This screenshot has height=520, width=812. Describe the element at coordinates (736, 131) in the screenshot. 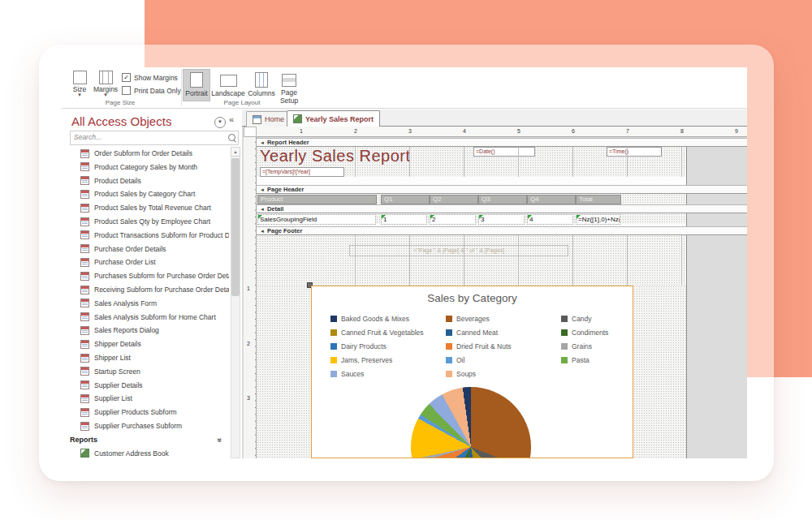

I see `h-ruler-number: 9` at that location.